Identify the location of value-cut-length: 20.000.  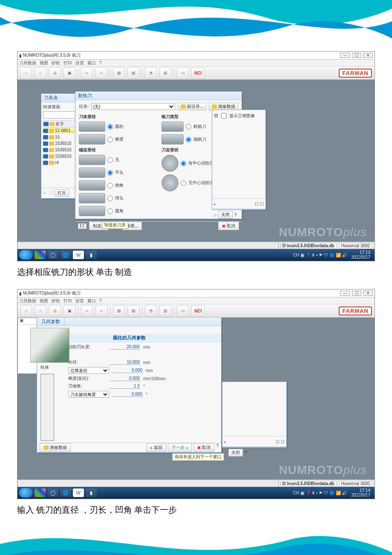
(125, 347).